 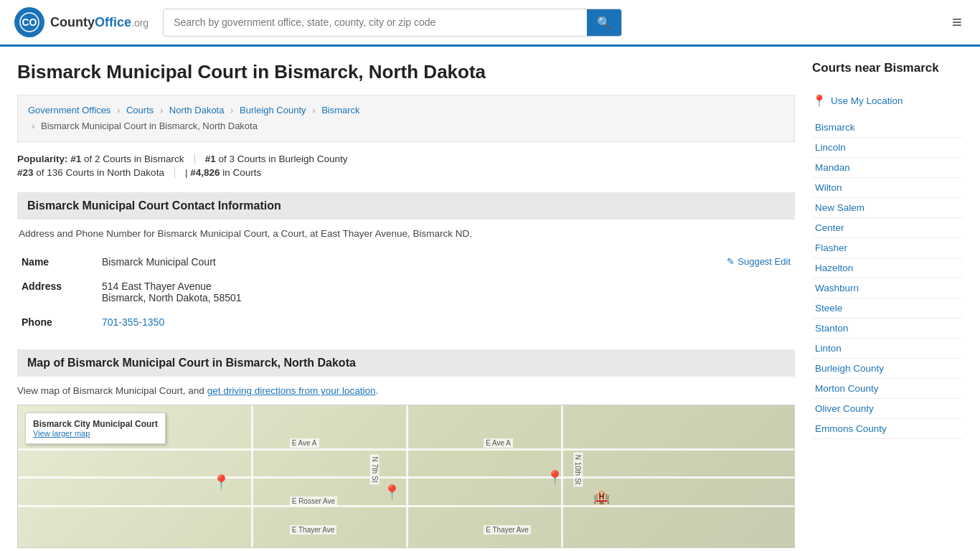 I want to click on directions-link: get driving directions from your locatio…, so click(x=291, y=390).